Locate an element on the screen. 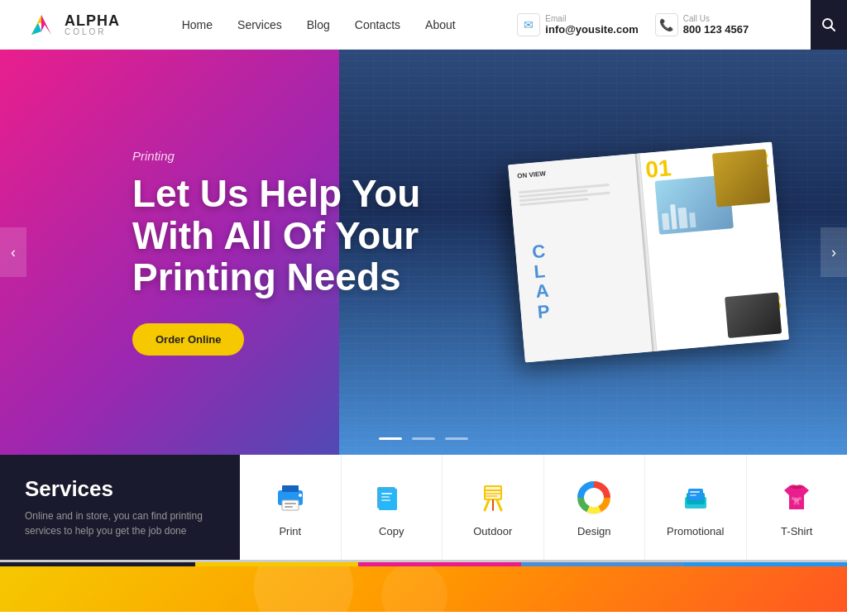  print-icon-wrapper is located at coordinates (290, 498).